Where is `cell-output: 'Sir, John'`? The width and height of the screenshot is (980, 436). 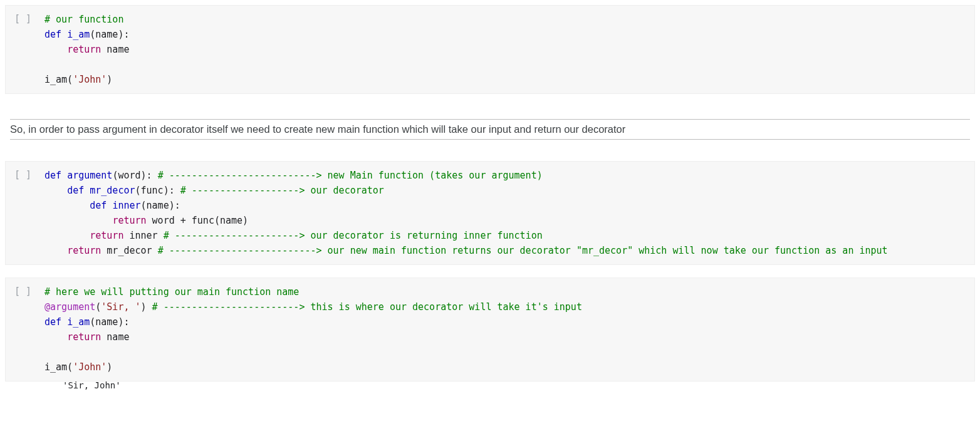 cell-output: 'Sir, John' is located at coordinates (83, 385).